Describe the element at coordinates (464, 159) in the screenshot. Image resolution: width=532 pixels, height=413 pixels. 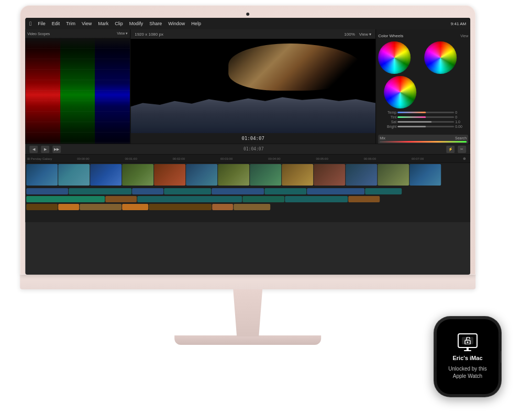
I see `timeline-zoom-btn: ⊕` at that location.